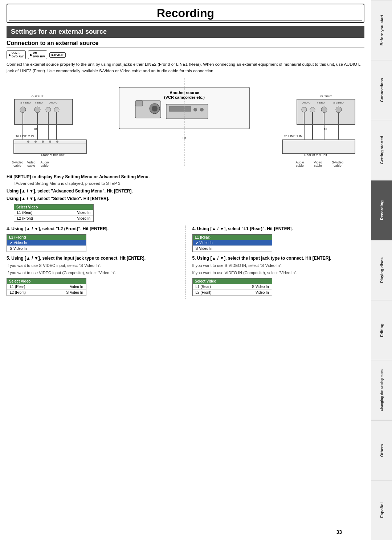 This screenshot has height=540, width=392. I want to click on svg-text: S-VIDEO, so click(25, 102).